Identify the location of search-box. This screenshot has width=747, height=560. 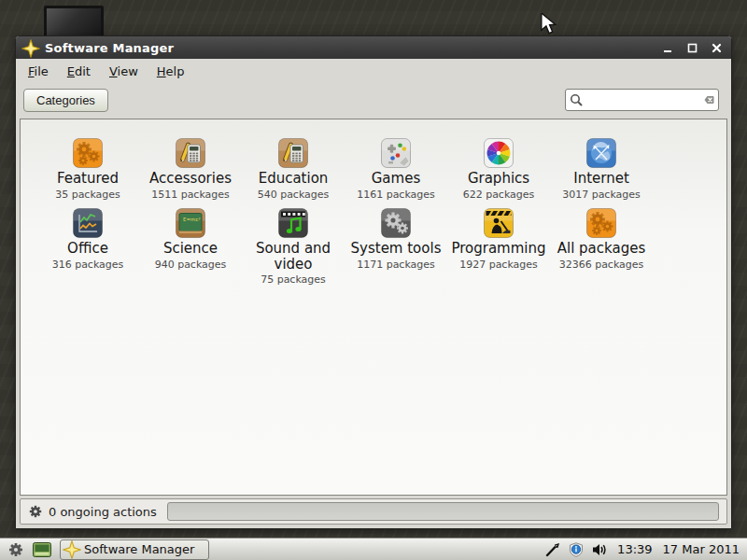
(642, 100).